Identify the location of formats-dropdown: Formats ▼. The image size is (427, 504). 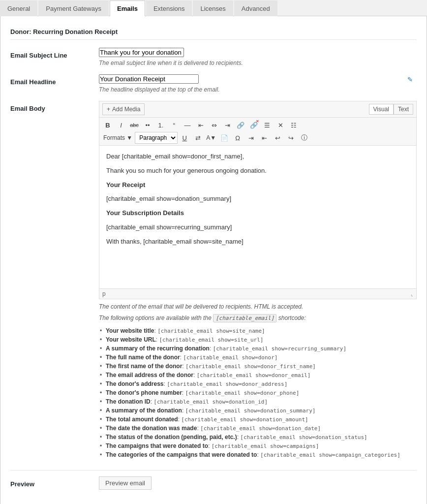
(118, 138).